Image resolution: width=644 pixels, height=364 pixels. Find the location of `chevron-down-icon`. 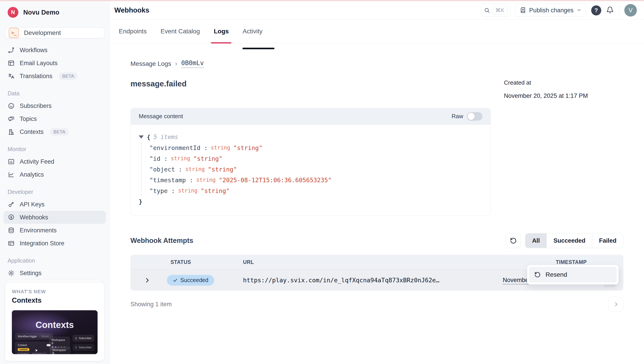

chevron-down-icon is located at coordinates (579, 11).